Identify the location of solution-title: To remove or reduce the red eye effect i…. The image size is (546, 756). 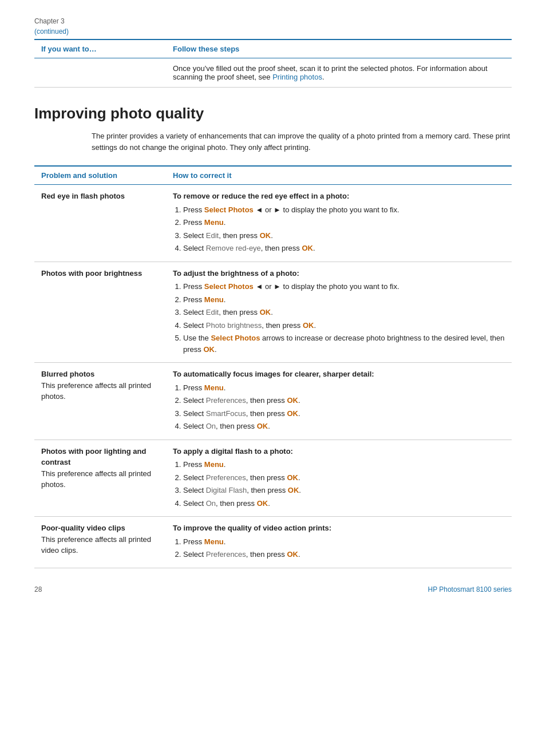
(339, 196).